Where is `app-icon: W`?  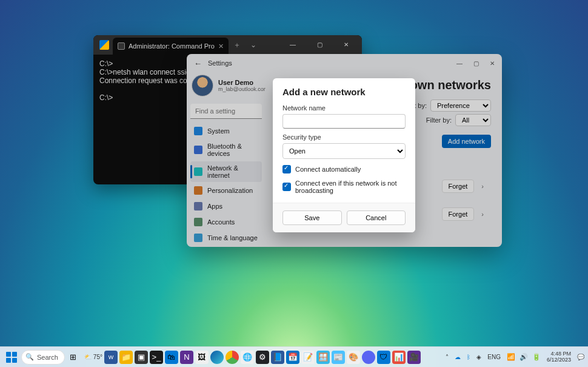
app-icon: W is located at coordinates (111, 357).